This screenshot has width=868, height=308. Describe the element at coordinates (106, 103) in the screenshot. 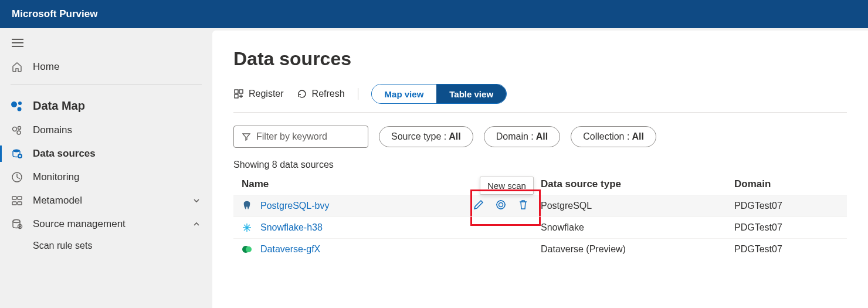

I see `section-data-map: Data Map` at that location.